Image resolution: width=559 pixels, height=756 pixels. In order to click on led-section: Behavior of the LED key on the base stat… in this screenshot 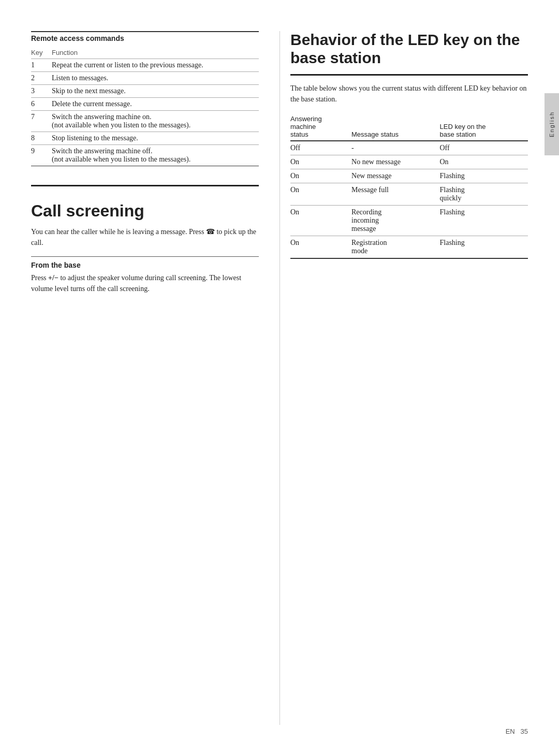, I will do `click(409, 145)`.